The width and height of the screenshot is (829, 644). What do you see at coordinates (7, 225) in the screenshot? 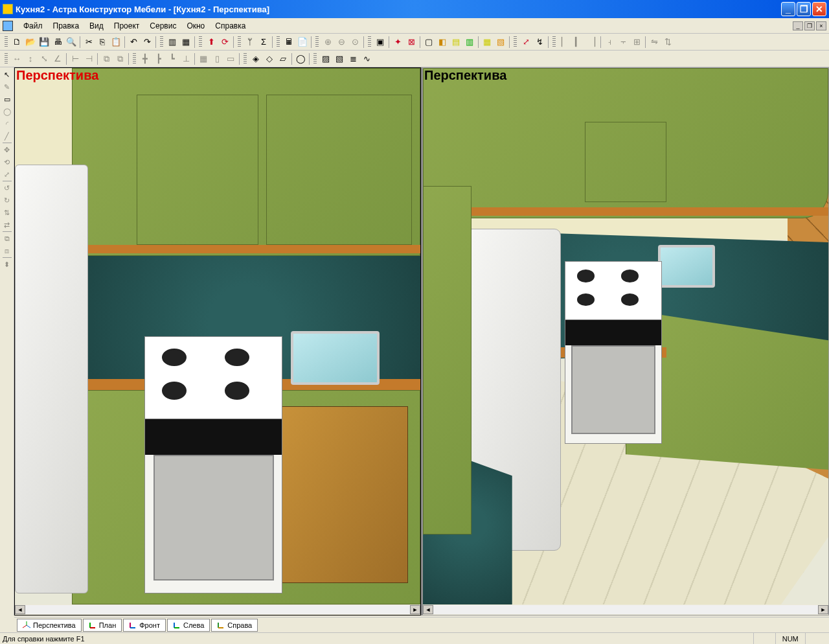
I see `mirror-h-icon: ⇄` at bounding box center [7, 225].